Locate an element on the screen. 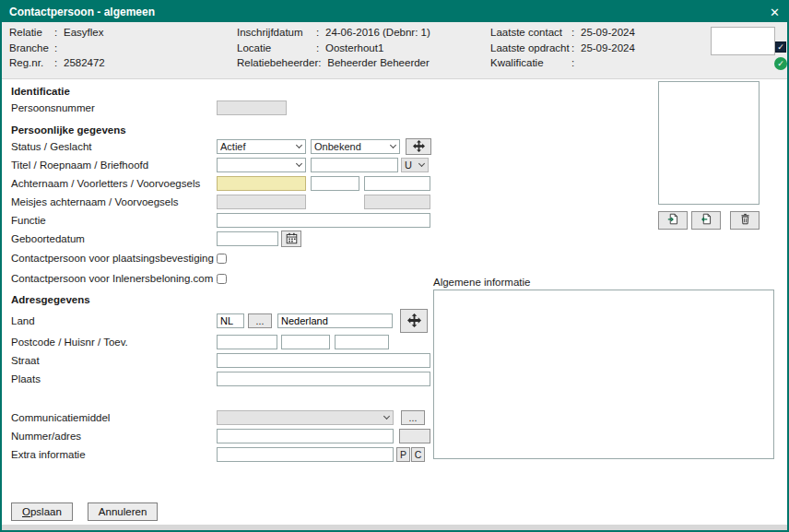 This screenshot has width=789, height=532. laatste-contact-value: 25-09-2024 is located at coordinates (608, 32).